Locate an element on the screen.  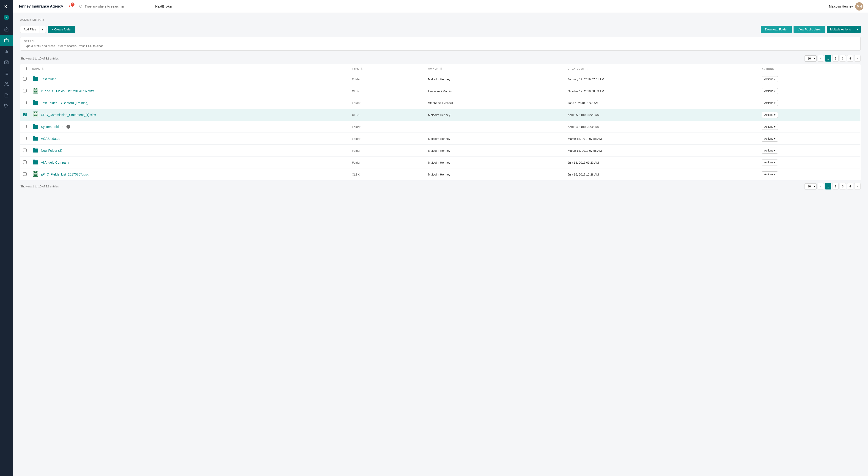
owner-value: Malcolm Henney is located at coordinates (439, 139).